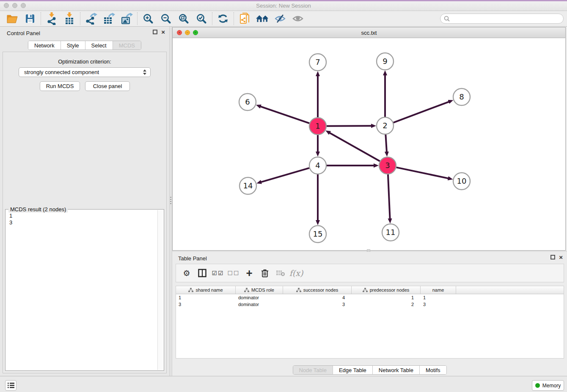  What do you see at coordinates (265, 273) in the screenshot?
I see `delete-column-button` at bounding box center [265, 273].